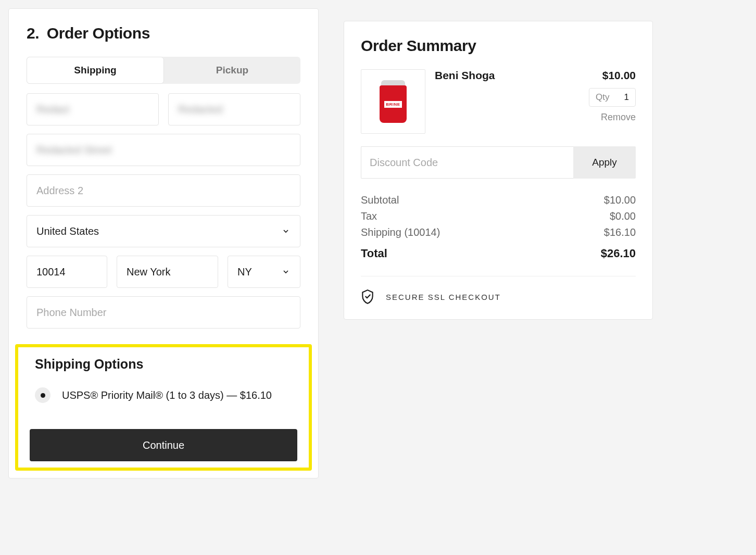 The height and width of the screenshot is (555, 756). Describe the element at coordinates (465, 75) in the screenshot. I see `item-name: Beni Shoga` at that location.